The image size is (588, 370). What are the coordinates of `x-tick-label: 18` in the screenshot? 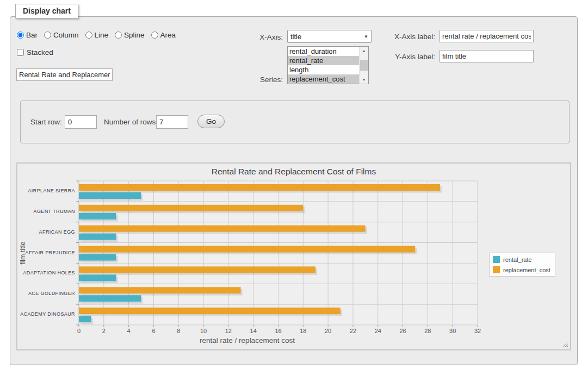 It's located at (303, 331).